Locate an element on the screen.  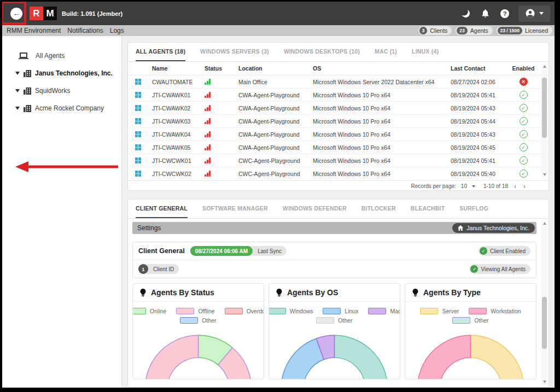
chart-legend: WindowsLinuxMacOther is located at coordinates (335, 314).